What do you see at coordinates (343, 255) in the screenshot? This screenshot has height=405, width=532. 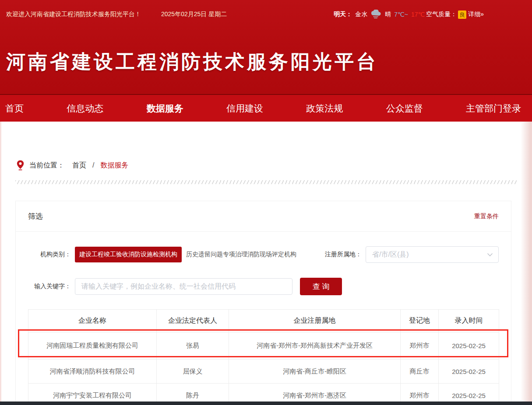 I see `region-label: 注册所属地：` at bounding box center [343, 255].